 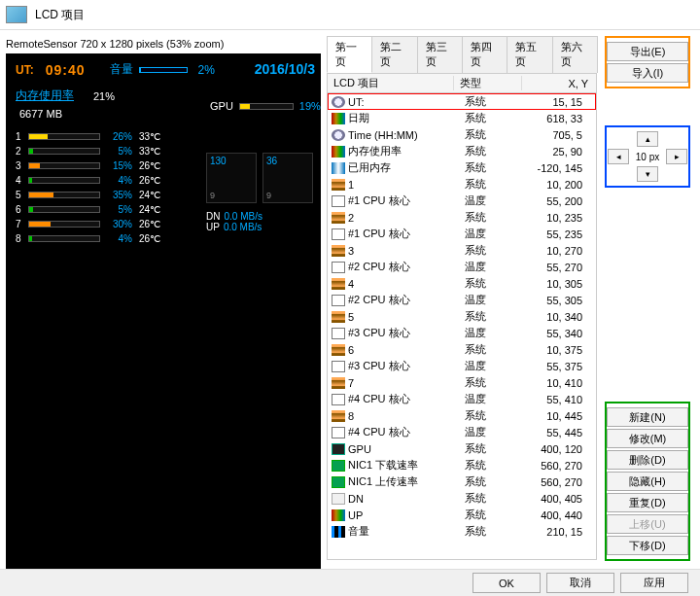 I want to click on list-item: 1系统10, 200, so click(x=462, y=185).